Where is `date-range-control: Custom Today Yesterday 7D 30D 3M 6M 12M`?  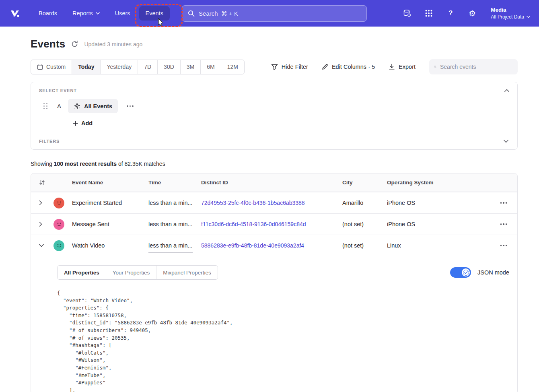
date-range-control: Custom Today Yesterday 7D 30D 3M 6M 12M is located at coordinates (138, 67).